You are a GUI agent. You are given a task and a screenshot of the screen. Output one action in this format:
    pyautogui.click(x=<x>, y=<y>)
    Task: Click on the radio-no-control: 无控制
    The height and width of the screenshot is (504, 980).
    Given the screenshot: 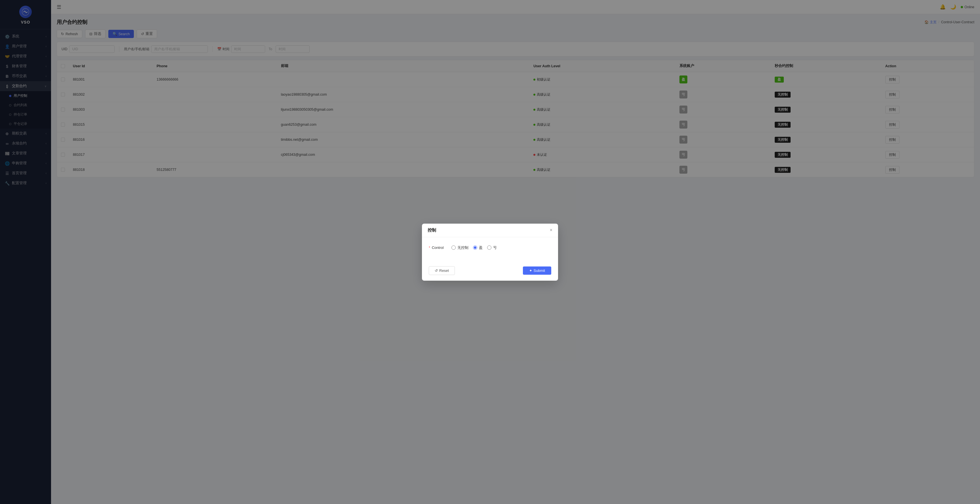 What is the action you would take?
    pyautogui.click(x=460, y=248)
    